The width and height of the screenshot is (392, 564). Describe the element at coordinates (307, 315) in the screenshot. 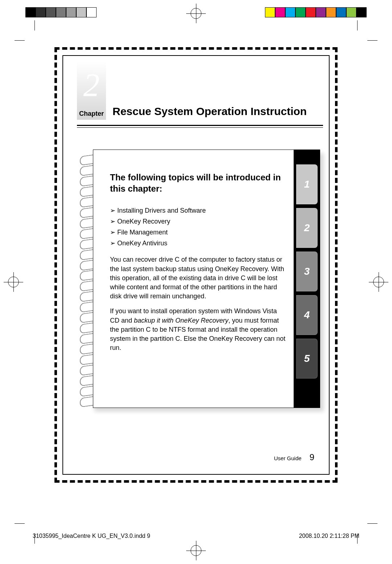

I see `section-tab: 4` at that location.